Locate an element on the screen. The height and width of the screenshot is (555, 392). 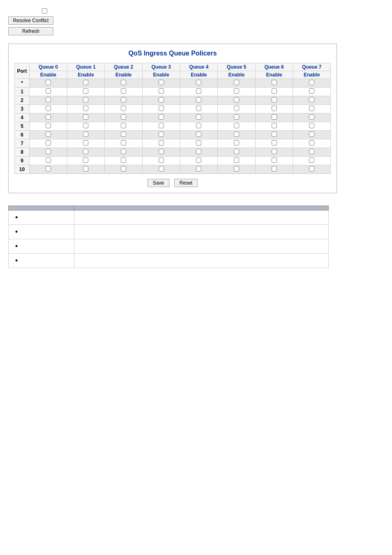
checkbox-port3-q3 is located at coordinates (161, 109).